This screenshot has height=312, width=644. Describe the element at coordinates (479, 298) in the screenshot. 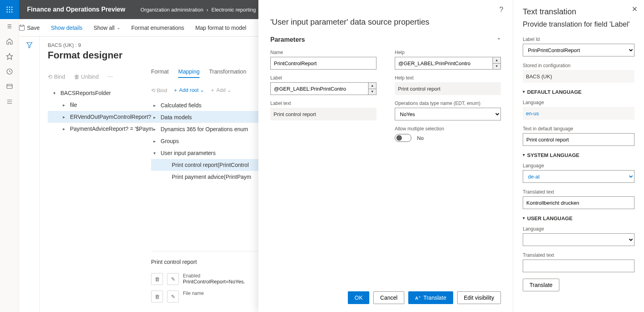

I see `edit-visibility-button: Edit visibility` at that location.